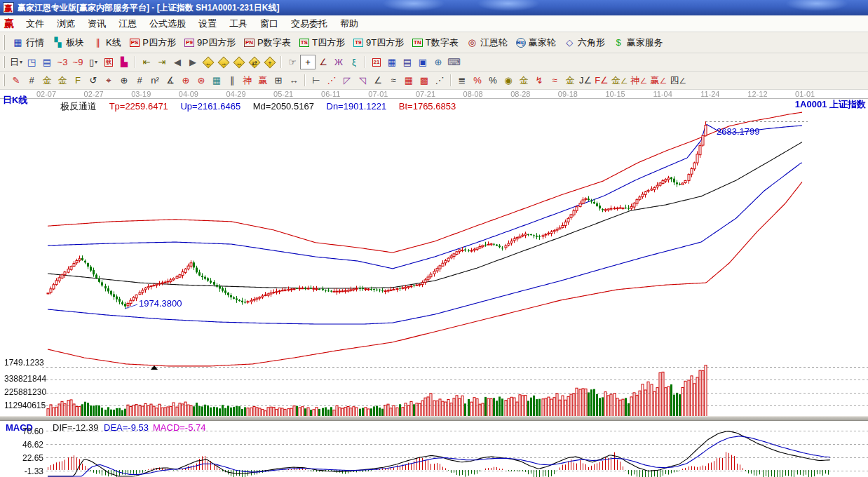  What do you see at coordinates (393, 80) in the screenshot?
I see `wave-tool: ≈` at bounding box center [393, 80].